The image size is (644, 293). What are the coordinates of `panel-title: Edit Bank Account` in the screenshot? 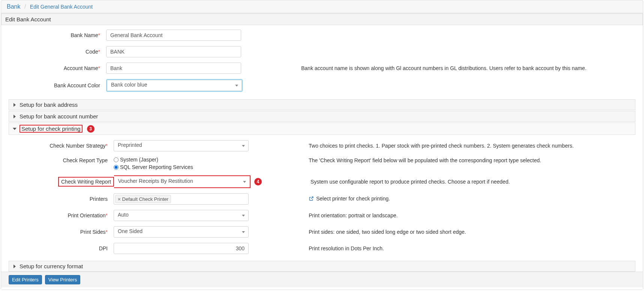 It's located at (322, 19).